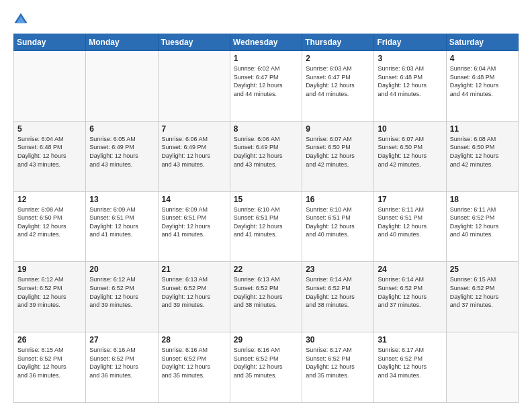  What do you see at coordinates (266, 340) in the screenshot?
I see `day-number: 29` at bounding box center [266, 340].